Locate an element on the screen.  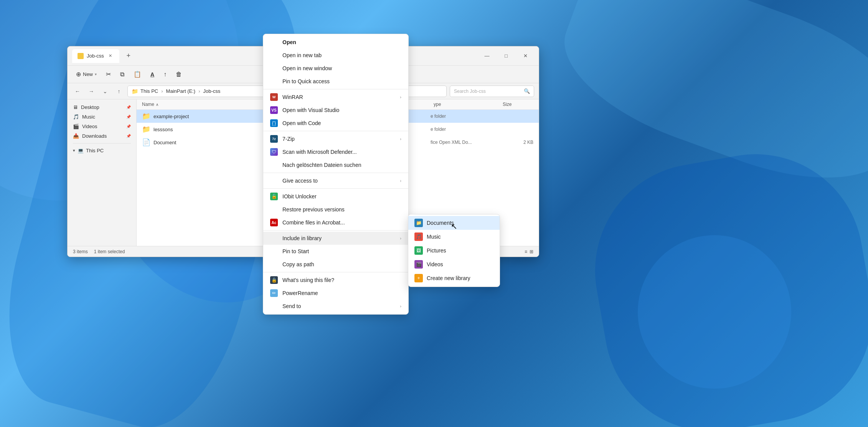
ctx-7zip-label: 7-Zip is located at coordinates (339, 139).